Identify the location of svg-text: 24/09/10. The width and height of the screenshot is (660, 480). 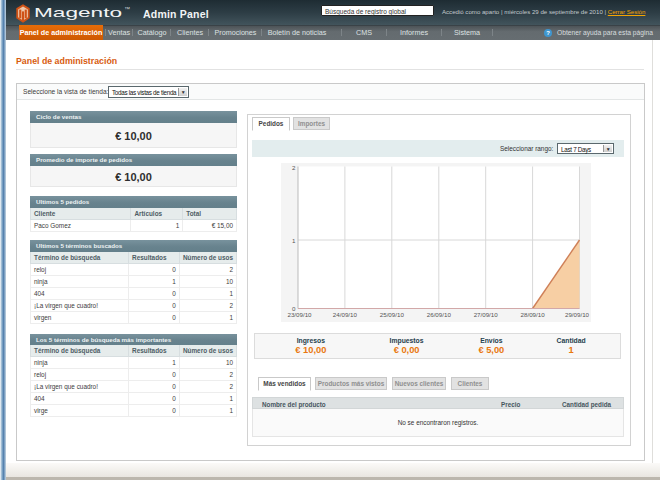
(346, 314).